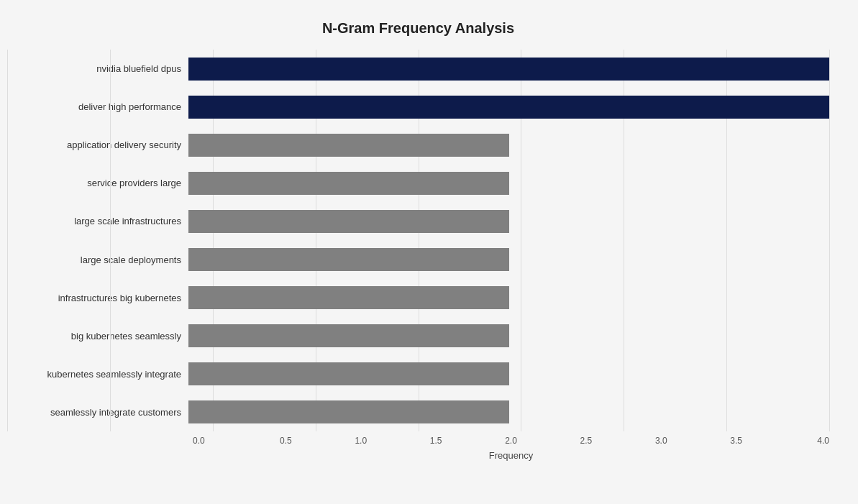 Image resolution: width=858 pixels, height=504 pixels. What do you see at coordinates (586, 441) in the screenshot?
I see `x-tick: 2.5` at bounding box center [586, 441].